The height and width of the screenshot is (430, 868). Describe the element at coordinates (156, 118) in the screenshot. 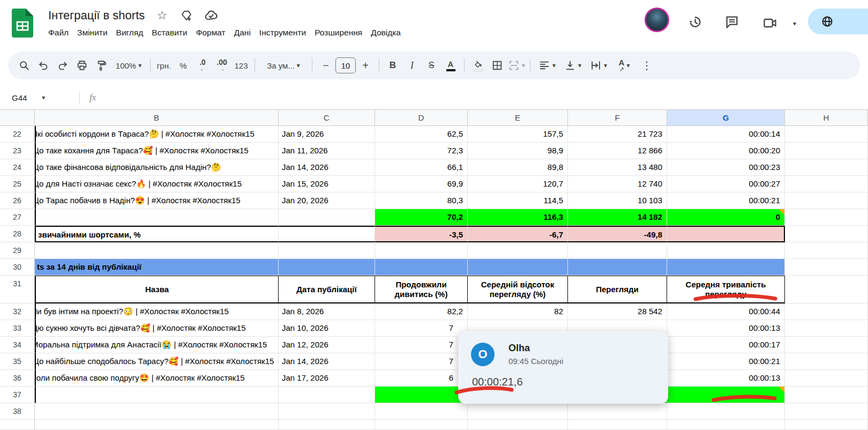

I see `column-header-B: B` at that location.